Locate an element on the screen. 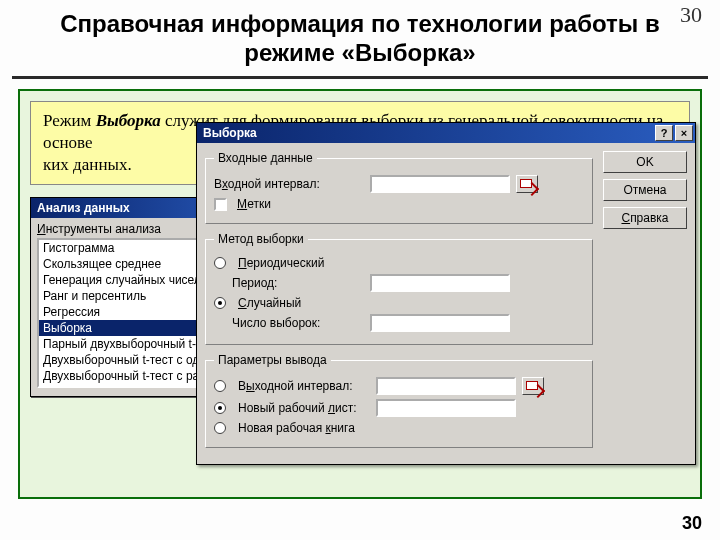  label-labels: Метки is located at coordinates (254, 204).